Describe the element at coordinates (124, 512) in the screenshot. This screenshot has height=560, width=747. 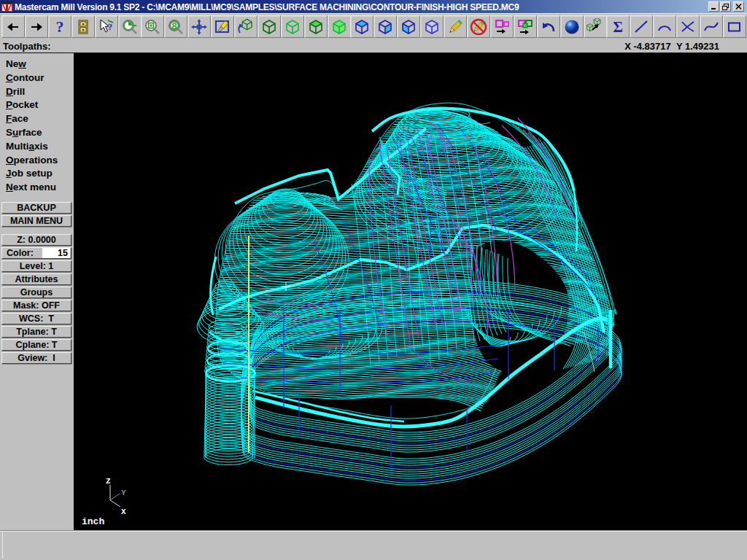
I see `svg-text: X` at that location.